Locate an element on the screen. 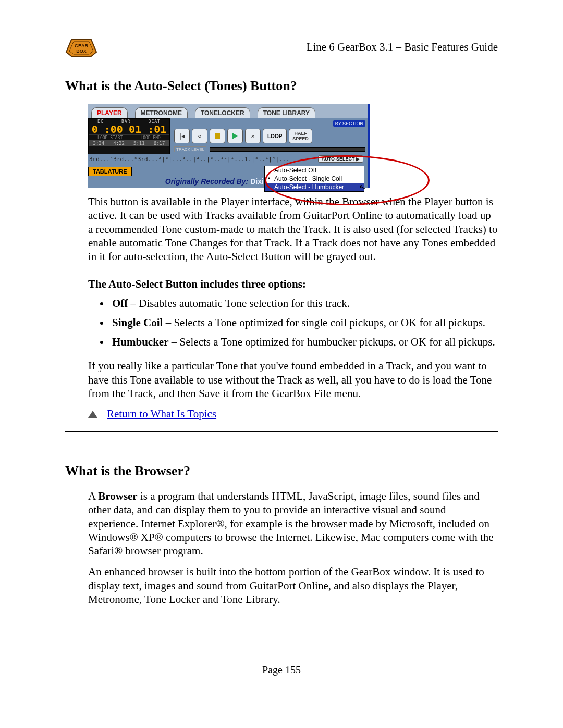 The width and height of the screenshot is (563, 728). orig-label: Originally Recorded By: is located at coordinates (207, 181).